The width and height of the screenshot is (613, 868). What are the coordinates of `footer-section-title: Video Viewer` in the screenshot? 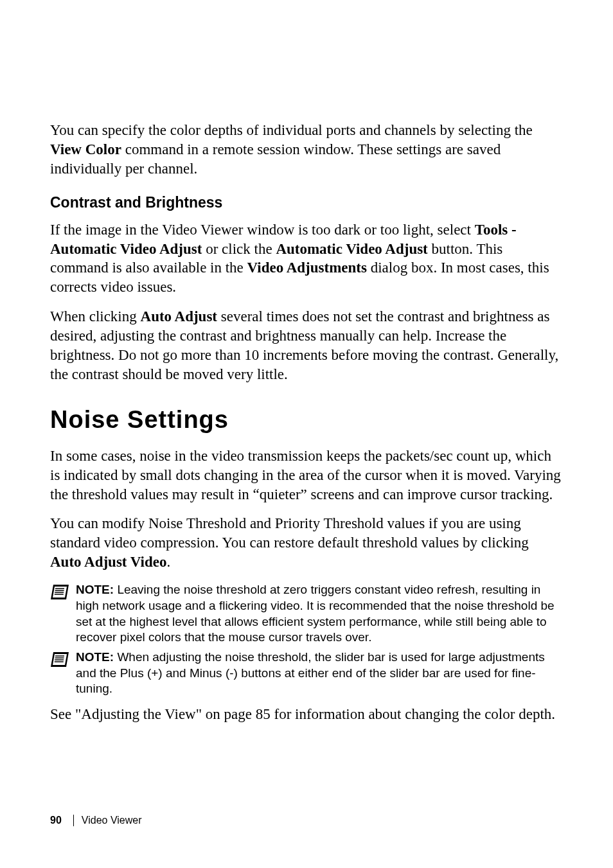 It's located at (112, 820).